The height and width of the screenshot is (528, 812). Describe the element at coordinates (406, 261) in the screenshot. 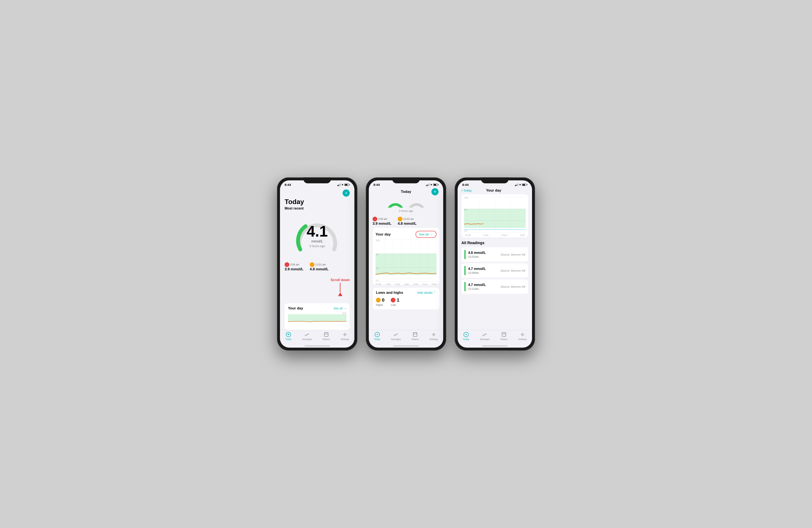

I see `large-chart-2: 14.0 9.0 4.0 2.0 12 am 1 am 2 am 3 am 4 …` at that location.